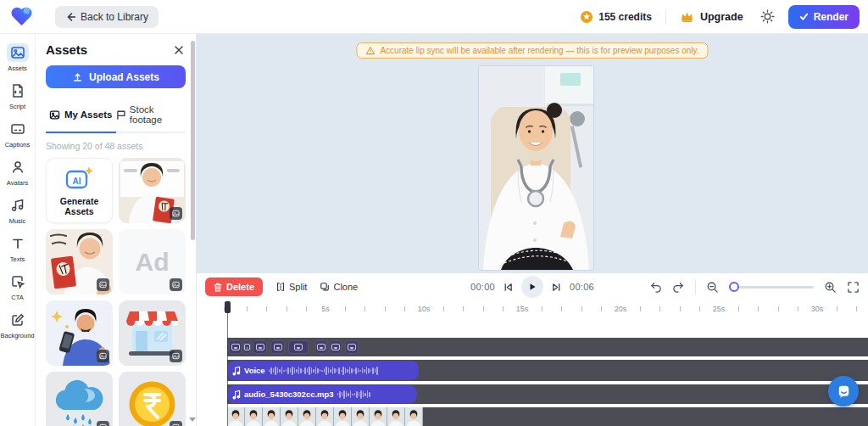  Describe the element at coordinates (18, 326) in the screenshot. I see `nav-item-background: Background` at that location.